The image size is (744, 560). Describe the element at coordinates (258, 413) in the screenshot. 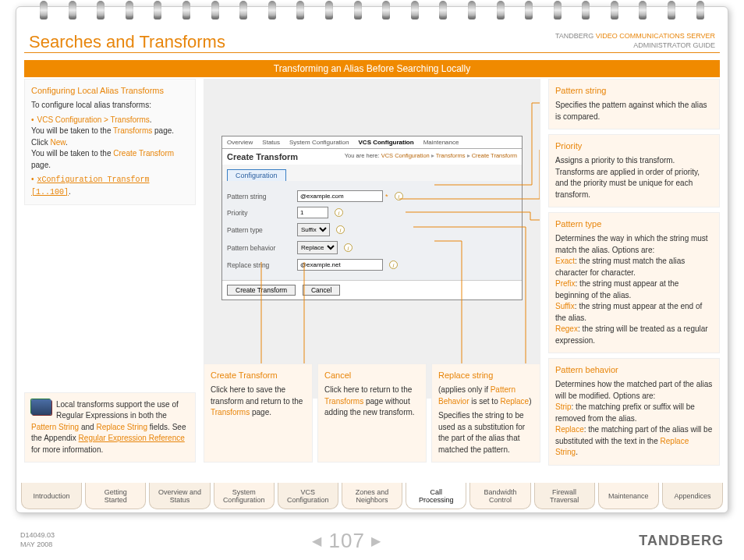

I see `note-create-transform: Create Transform Click here to save the …` at that location.